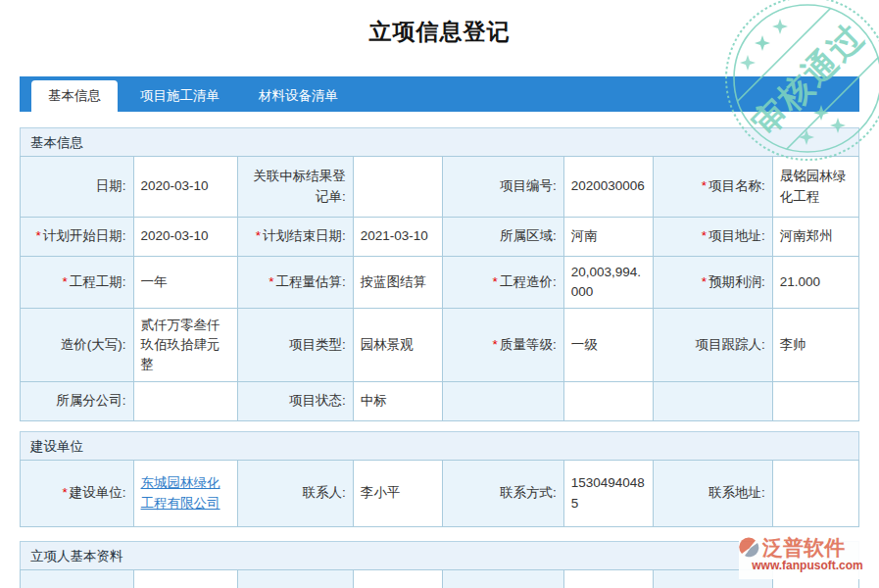 This screenshot has height=588, width=879. I want to click on page-title: 立项信息登记, so click(439, 24).